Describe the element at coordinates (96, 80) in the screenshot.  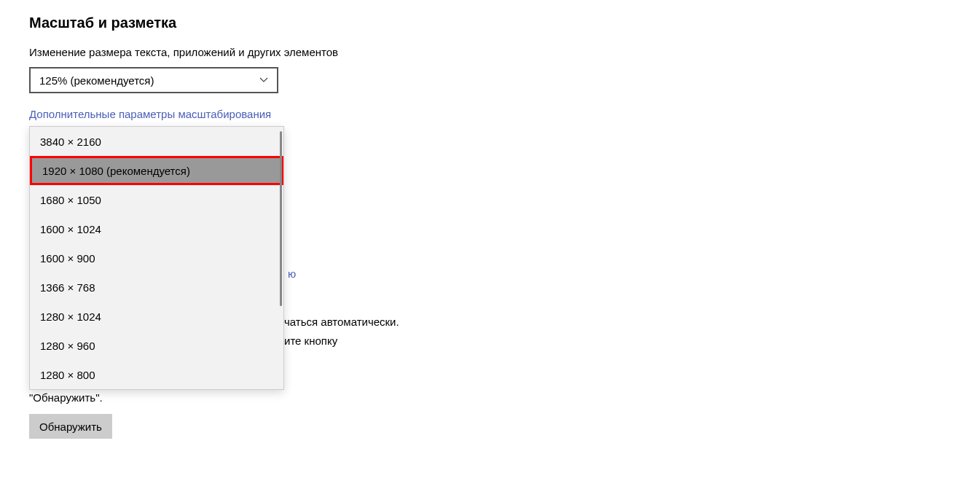
I see `scale-selected-value: 125% (рекомендуется)` at that location.